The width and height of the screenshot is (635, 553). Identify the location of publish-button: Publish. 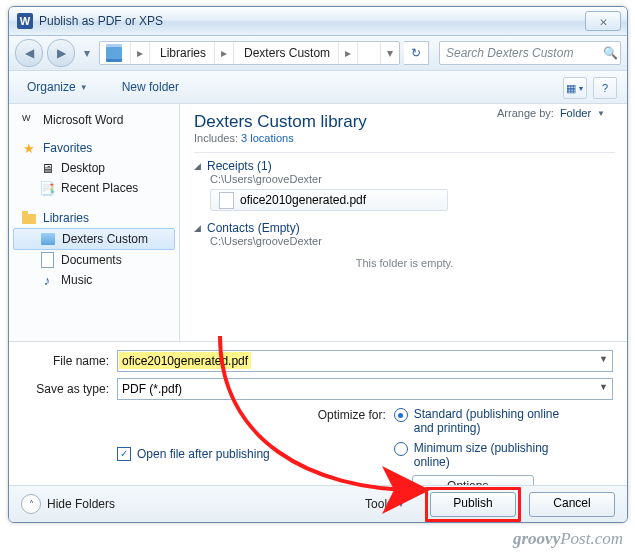
(473, 504).